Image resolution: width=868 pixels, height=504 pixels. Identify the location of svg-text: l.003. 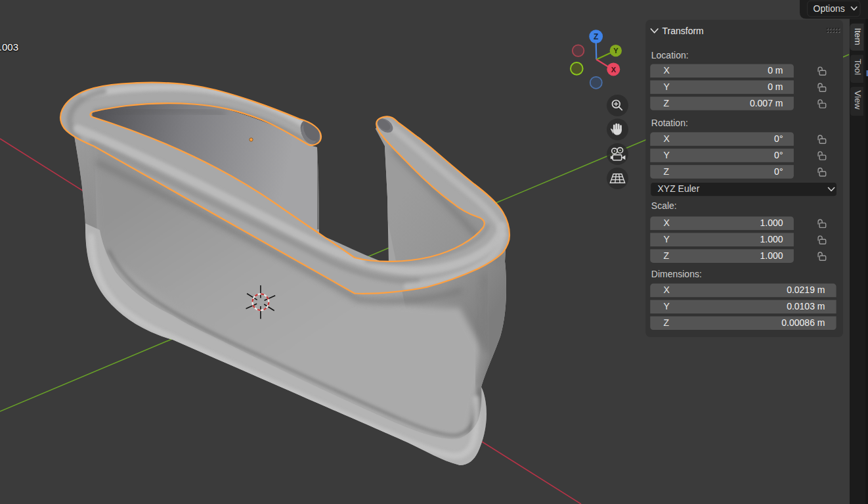
(9, 47).